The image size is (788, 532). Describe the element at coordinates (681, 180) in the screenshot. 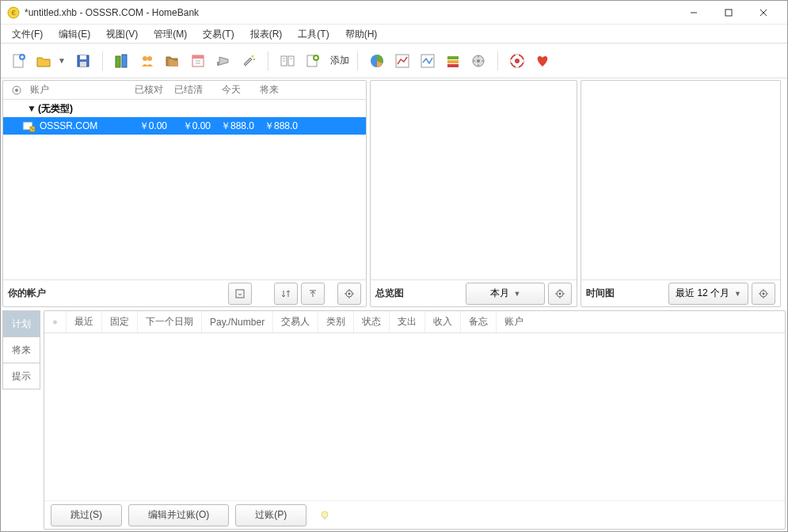

I see `timeline-body` at that location.